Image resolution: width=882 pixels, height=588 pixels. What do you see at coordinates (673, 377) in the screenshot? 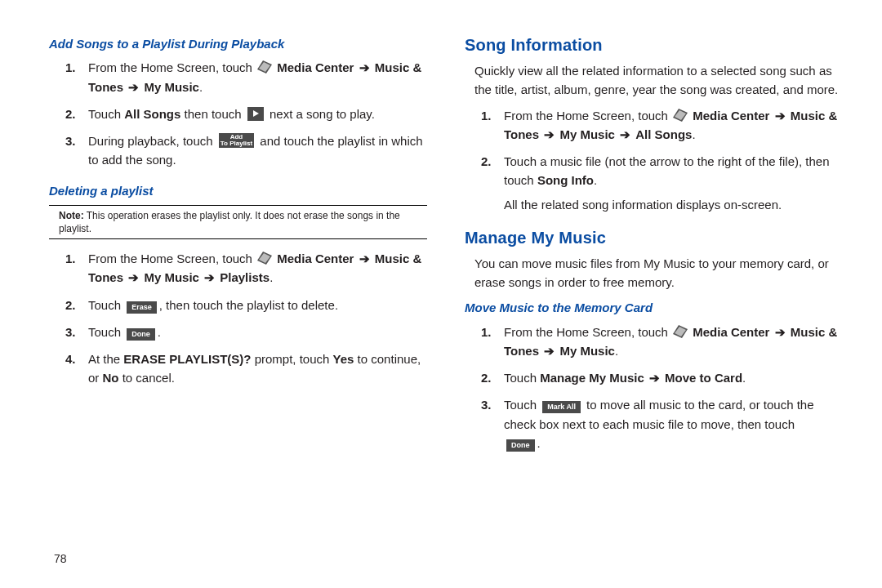
I see `list-item: Touch Manage My Music ➔ Move to Card.` at bounding box center [673, 377].